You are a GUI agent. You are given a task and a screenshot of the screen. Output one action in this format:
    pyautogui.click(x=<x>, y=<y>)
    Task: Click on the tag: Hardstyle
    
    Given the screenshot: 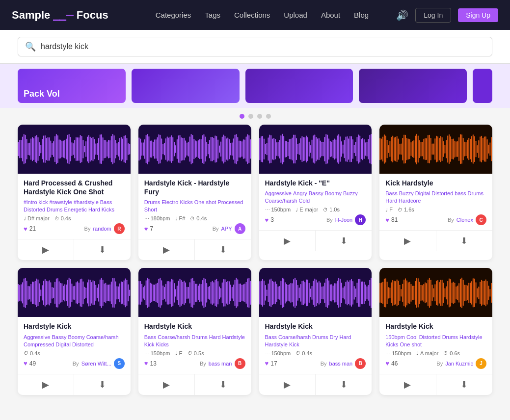 What is the action you would take?
    pyautogui.click(x=471, y=337)
    